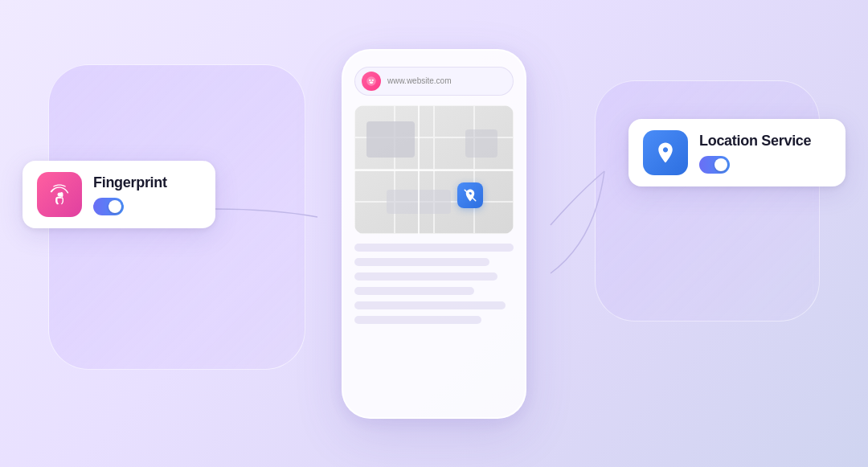 The width and height of the screenshot is (868, 467). Describe the element at coordinates (119, 195) in the screenshot. I see `fingerprint-card: Fingerprint` at that location.